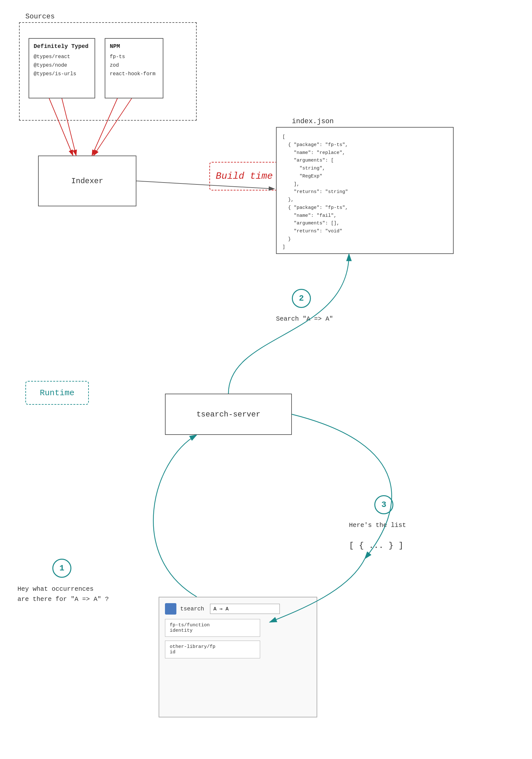  Describe the element at coordinates (213, 647) in the screenshot. I see `result-2-package: other-library/fp` at that location.